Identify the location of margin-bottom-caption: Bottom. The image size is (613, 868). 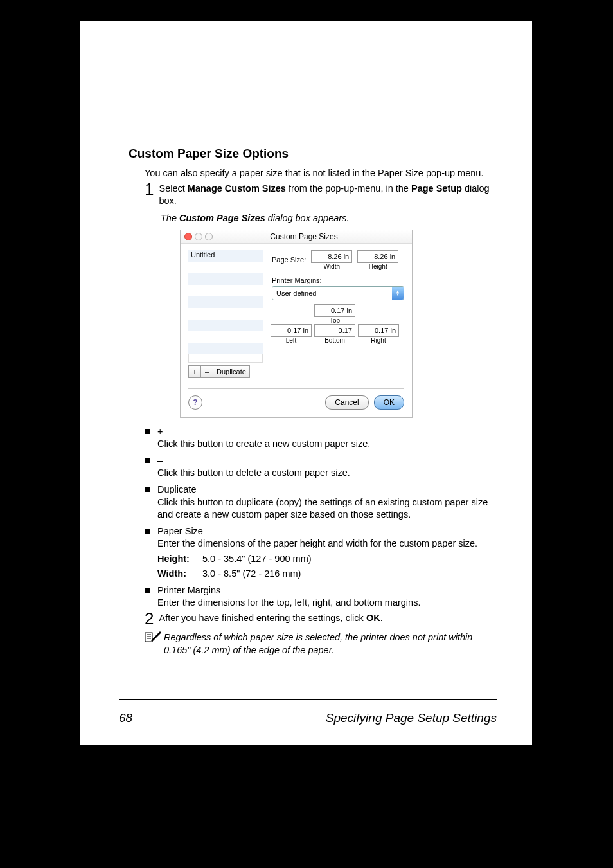
(335, 341).